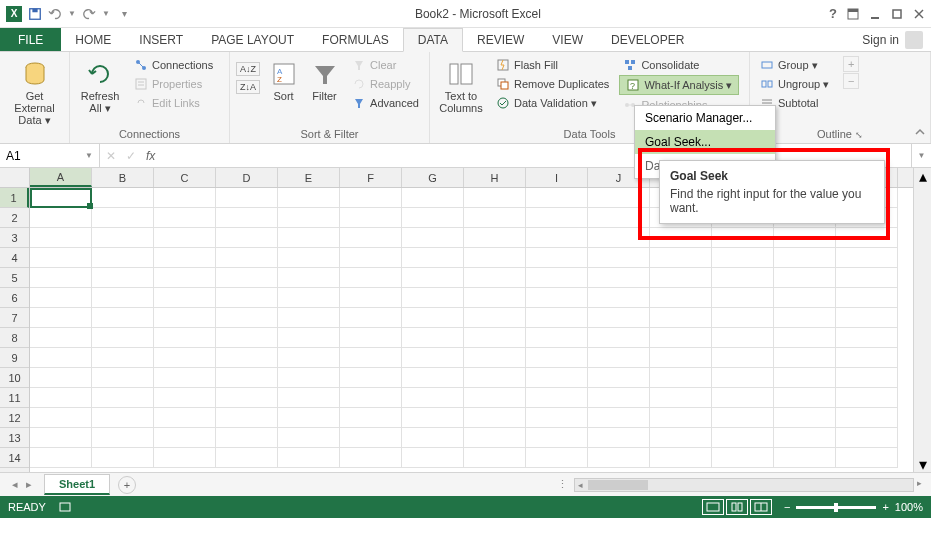 Image resolution: width=931 pixels, height=549 pixels. I want to click on tab-page-layout: PAGE LAYOUT, so click(252, 40).